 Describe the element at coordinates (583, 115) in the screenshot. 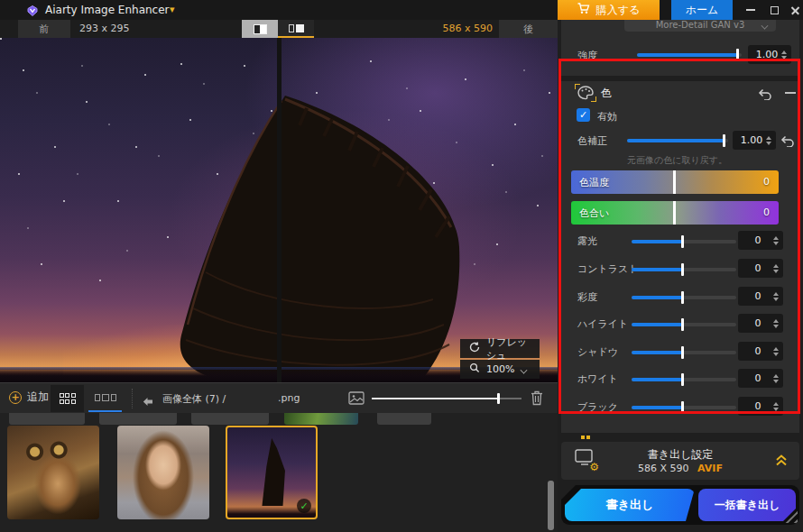

I see `color-enabled-checkbox: ✓` at that location.